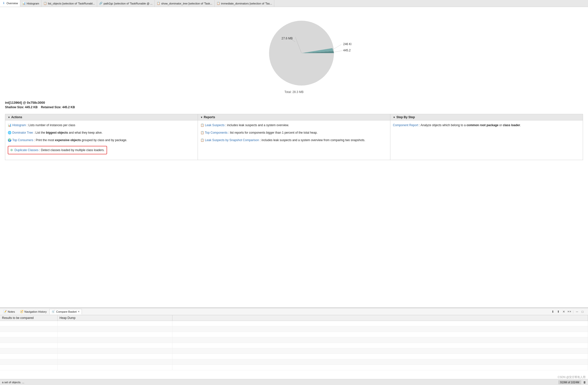 The height and width of the screenshot is (385, 588). I want to click on list-objects-icon: 📋, so click(45, 3).